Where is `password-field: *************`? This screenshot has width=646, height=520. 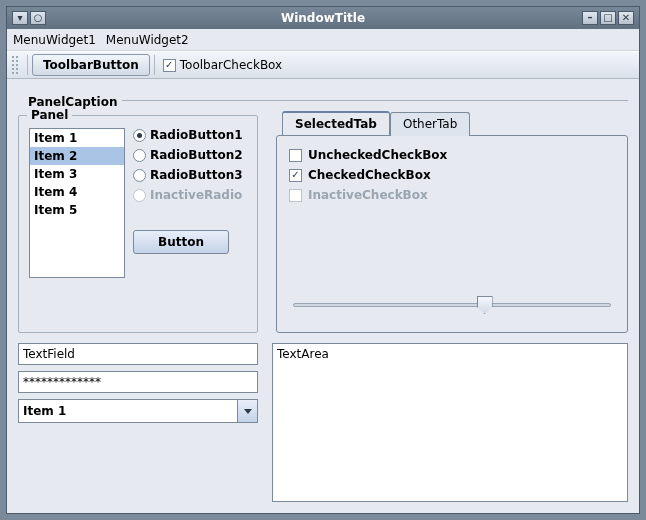 password-field: ************* is located at coordinates (138, 382).